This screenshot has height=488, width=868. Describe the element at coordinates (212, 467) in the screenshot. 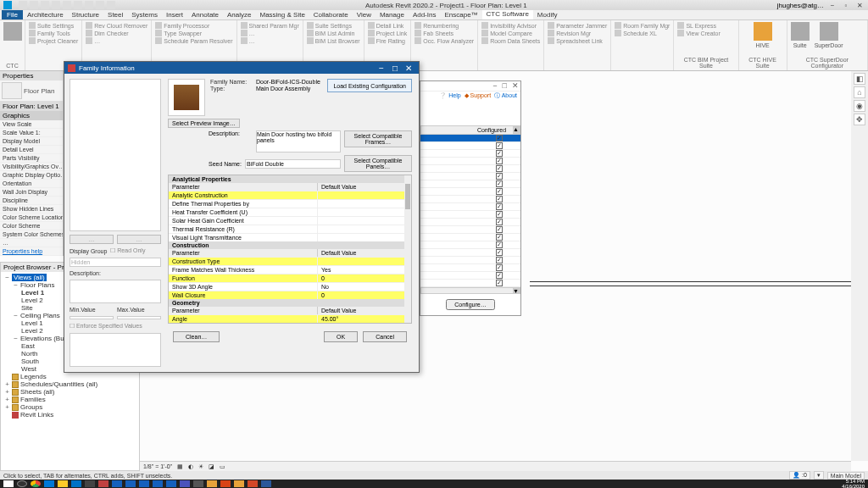

I see `shadow-icon: ◪` at that location.